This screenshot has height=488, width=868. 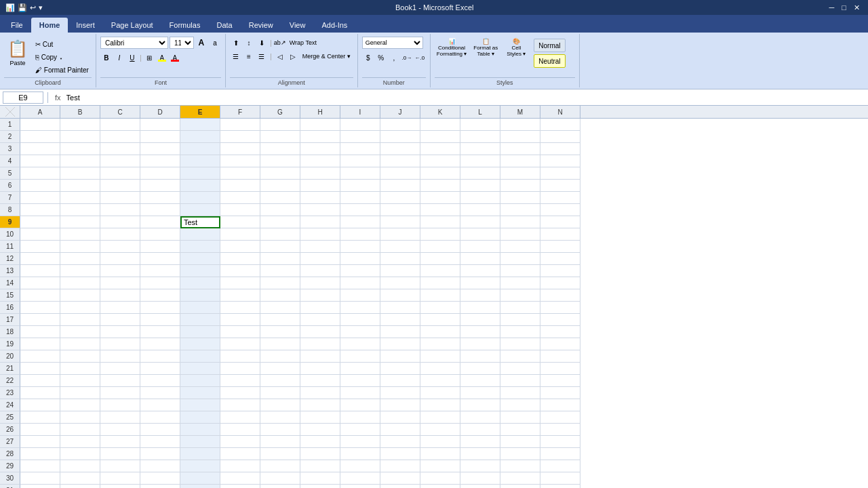 I want to click on cell-I5, so click(x=361, y=174).